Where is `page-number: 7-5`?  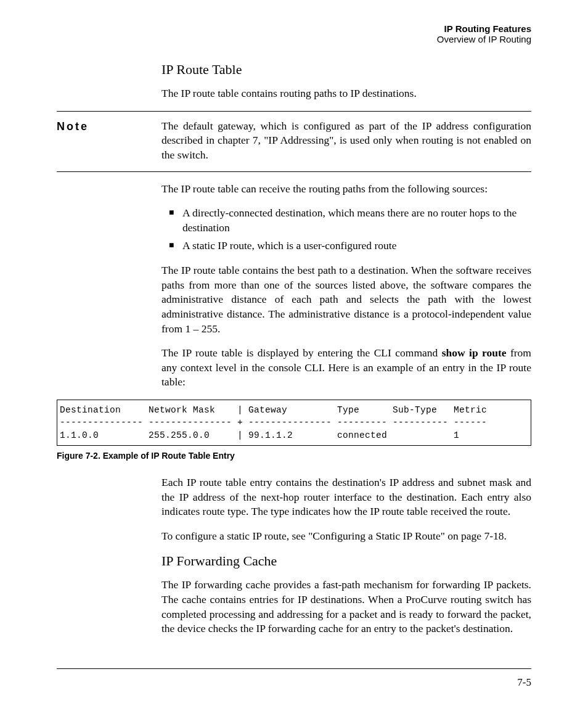
page-number: 7-5 is located at coordinates (524, 683).